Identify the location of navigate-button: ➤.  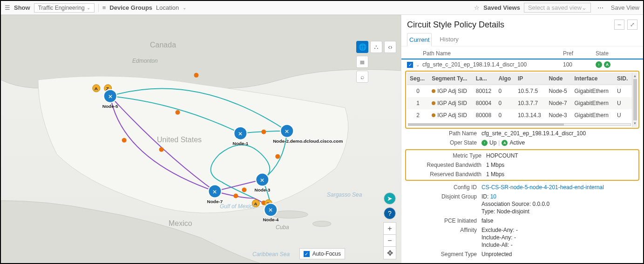
(390, 198).